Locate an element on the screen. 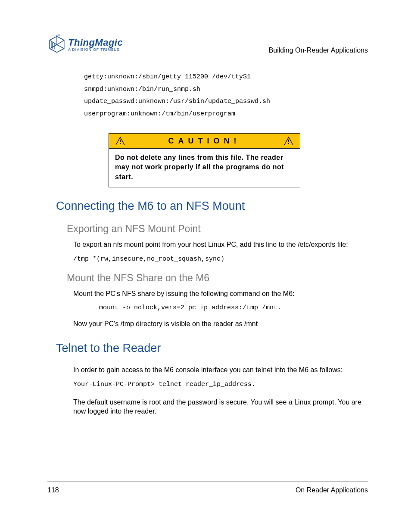 The image size is (411, 532). paragraph: In order to gain access to the M6 consol… is located at coordinates (221, 370).